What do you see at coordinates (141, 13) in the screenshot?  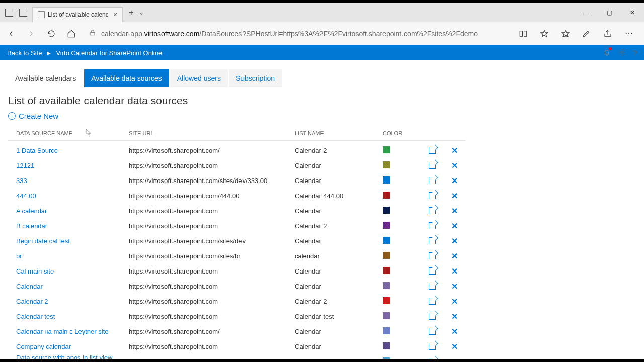 I see `tab-chevron-icon: ⌄` at bounding box center [141, 13].